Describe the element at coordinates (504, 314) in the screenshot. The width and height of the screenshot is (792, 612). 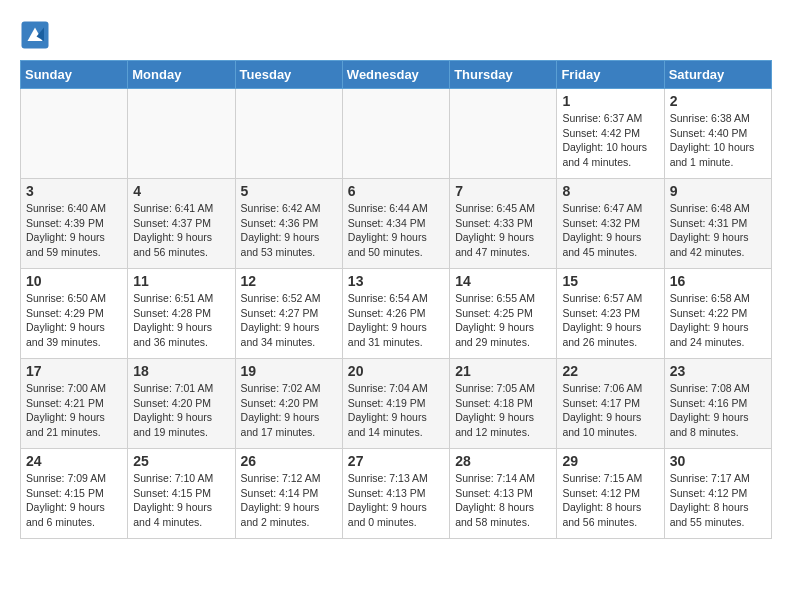
I see `calendar-cell: 14Sunrise: 6:55 AM Sunset: 4:25 PM Dayli…` at that location.